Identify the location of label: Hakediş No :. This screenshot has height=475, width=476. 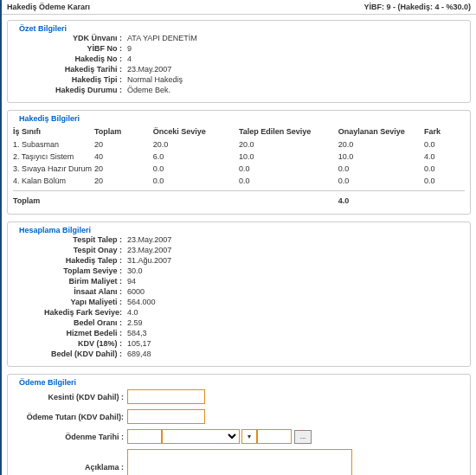
(69, 59).